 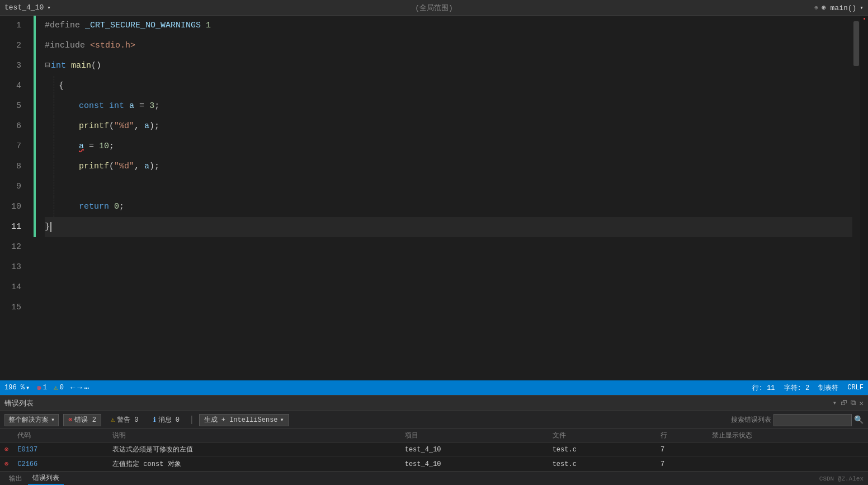 I want to click on error-row-code-1: C2166, so click(x=60, y=464).